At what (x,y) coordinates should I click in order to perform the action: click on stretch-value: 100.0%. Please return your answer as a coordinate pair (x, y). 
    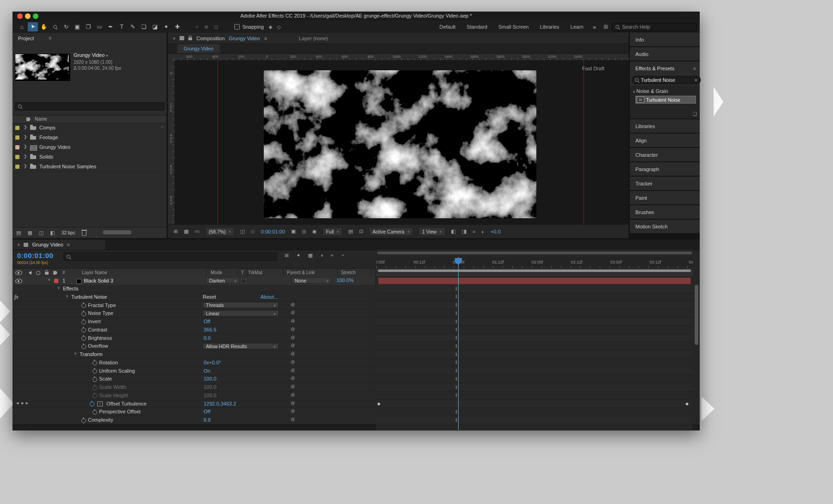
    Looking at the image, I should click on (345, 280).